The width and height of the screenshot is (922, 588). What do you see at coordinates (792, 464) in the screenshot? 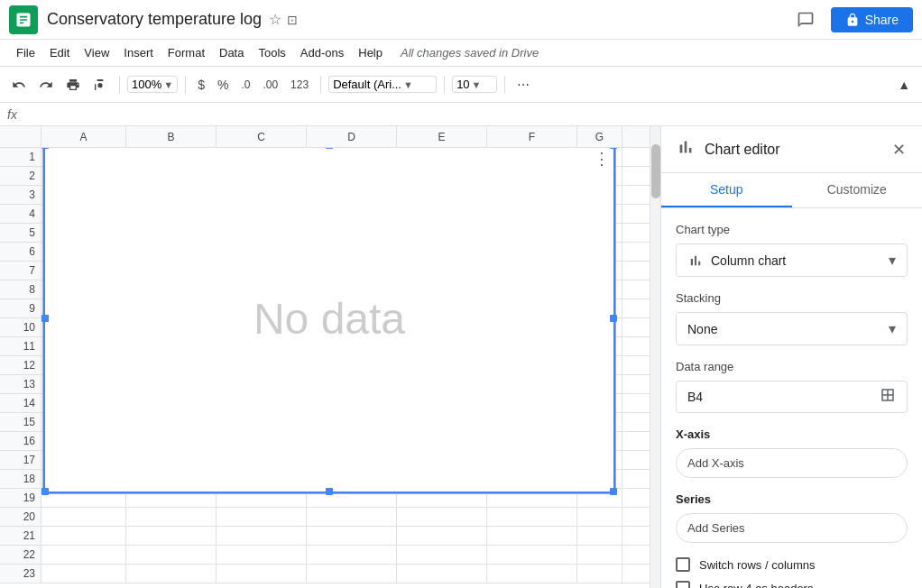
I see `add-x-axis-button: Add X-axis` at bounding box center [792, 464].